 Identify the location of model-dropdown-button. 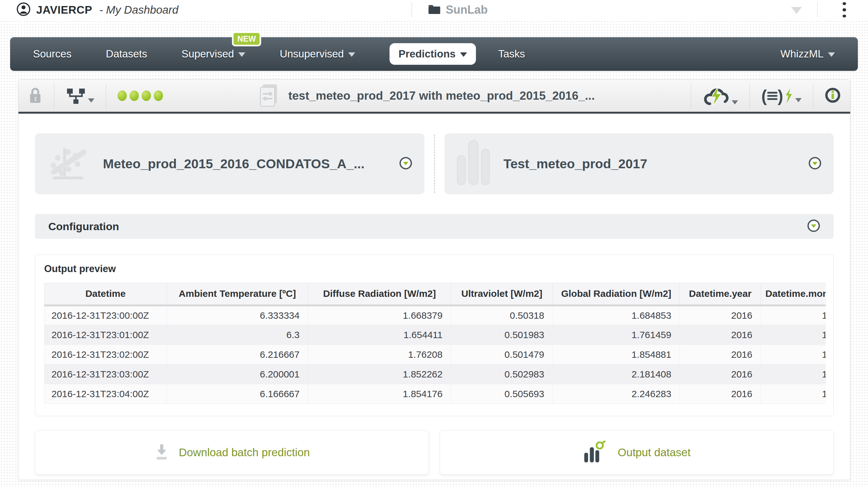
(406, 164).